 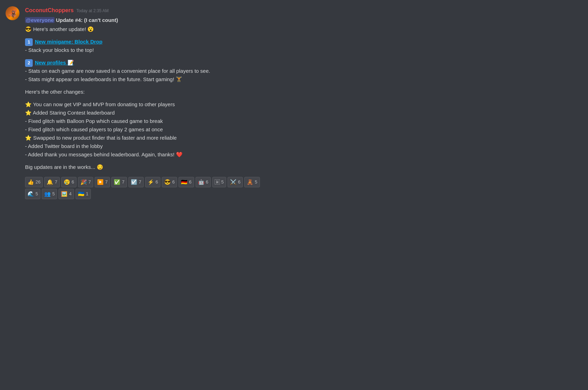 I want to click on reaction-emoji: ⚡, so click(x=151, y=182).